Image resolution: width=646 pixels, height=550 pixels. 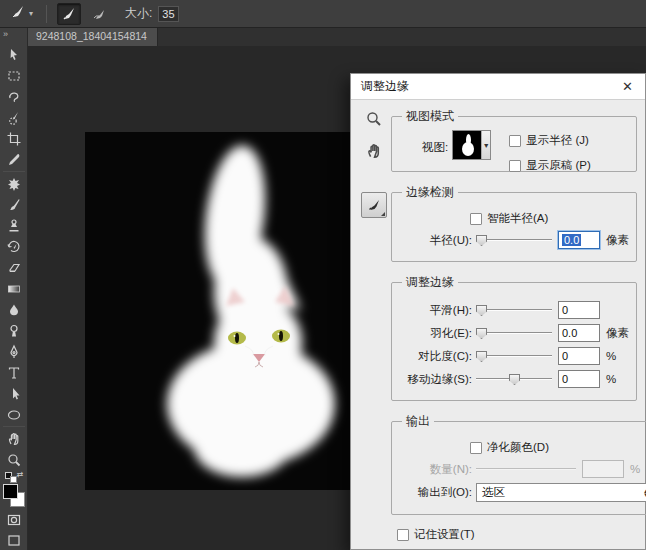 I want to click on refine-radius-brush-icon, so click(x=18, y=14).